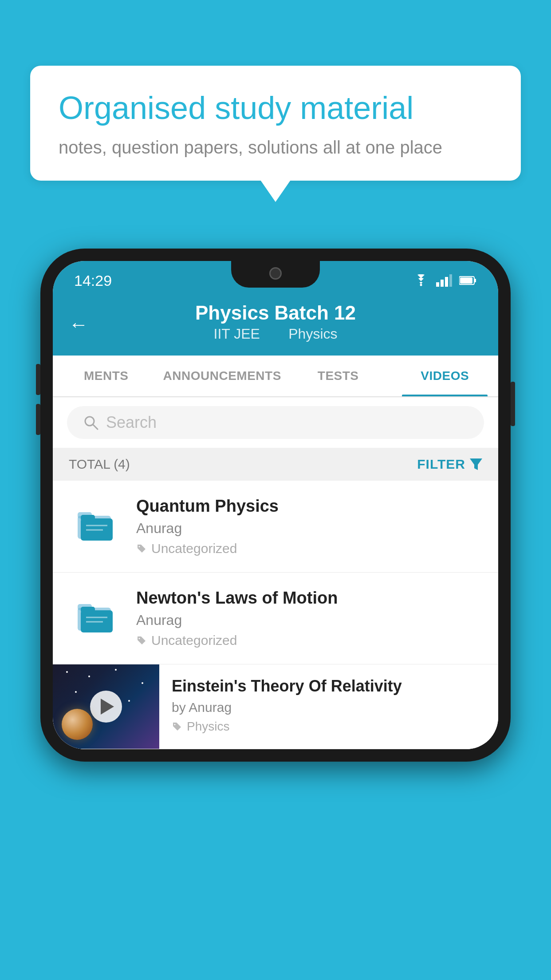 The width and height of the screenshot is (551, 980). I want to click on app-header: ← Physics Batch 12 IIT JEE Physics, so click(276, 324).